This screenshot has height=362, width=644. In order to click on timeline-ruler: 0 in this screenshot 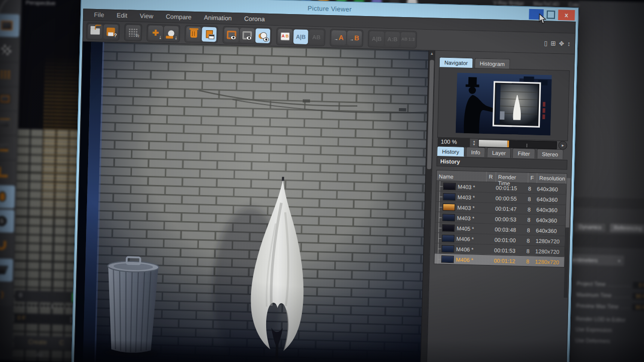, I will do `click(48, 297)`.